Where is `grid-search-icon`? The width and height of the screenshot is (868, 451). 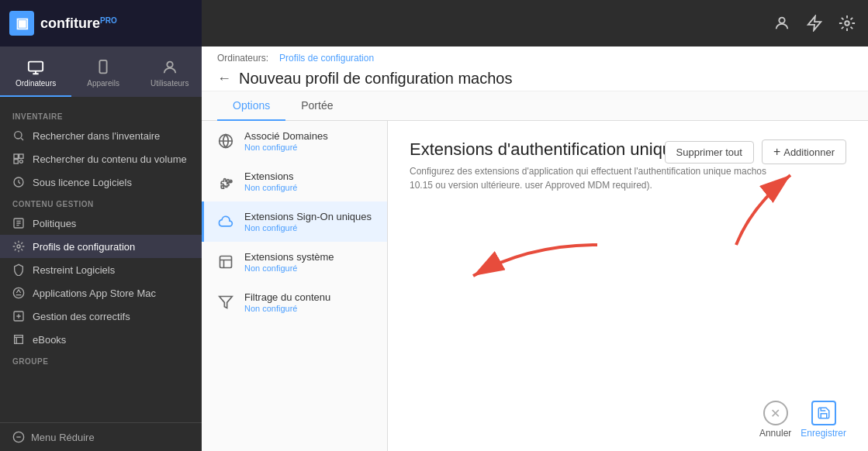
grid-search-icon is located at coordinates (19, 159).